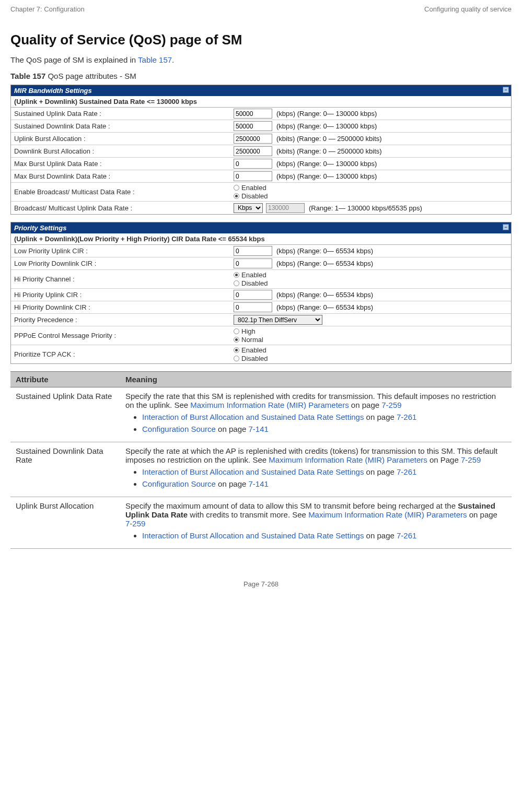 The height and width of the screenshot is (812, 522). I want to click on priority-precedence-row: Priority Precedence : 802.1p Then DiffSe…, so click(261, 320).